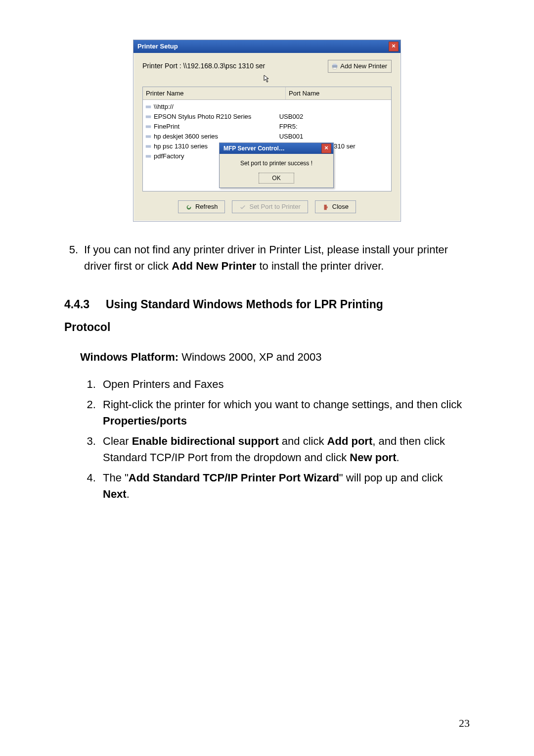  I want to click on table-row: hp deskjet 3600 series USB001, so click(267, 137).